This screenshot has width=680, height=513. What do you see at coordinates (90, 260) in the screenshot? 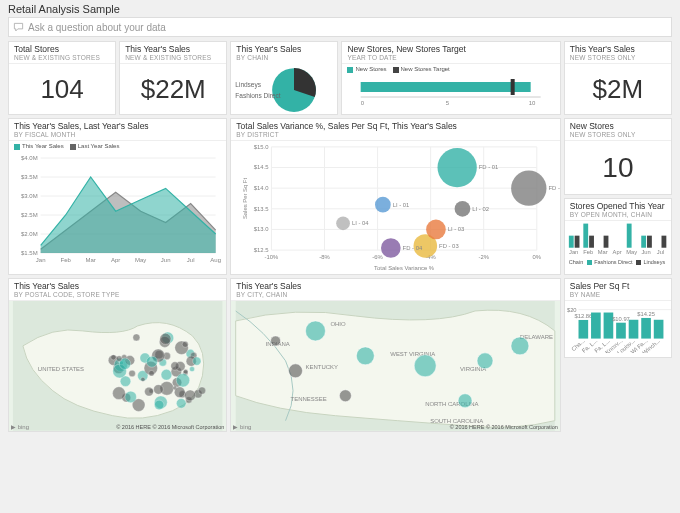
I see `svg-text: Mar` at bounding box center [90, 260].